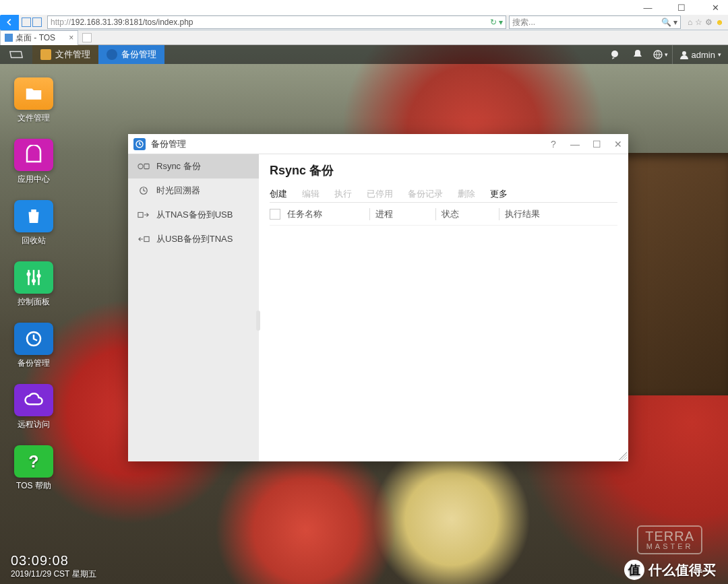 This screenshot has width=728, height=584. Describe the element at coordinates (698, 22) in the screenshot. I see `favorites-icon: ☆` at that location.